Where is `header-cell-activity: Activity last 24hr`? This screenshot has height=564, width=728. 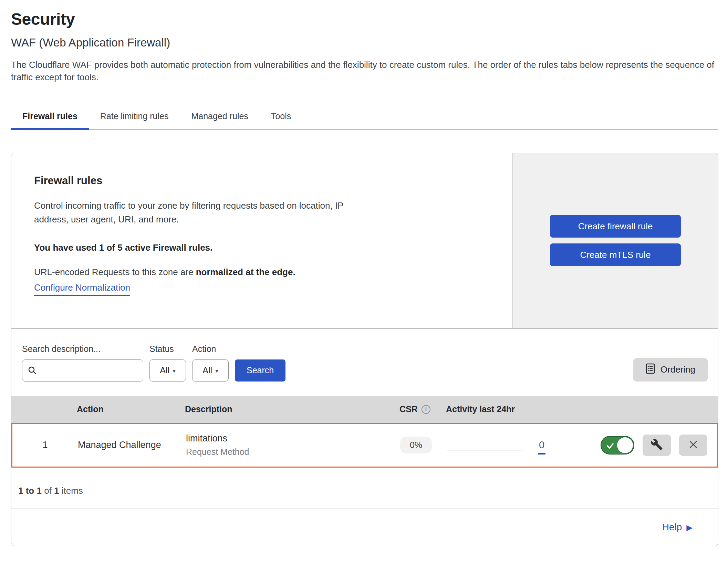 header-cell-activity: Activity last 24hr is located at coordinates (511, 409).